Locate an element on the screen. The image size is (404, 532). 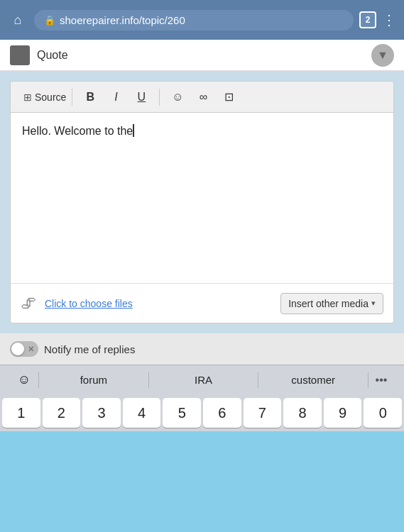
num-key-0: 0 is located at coordinates (383, 413).